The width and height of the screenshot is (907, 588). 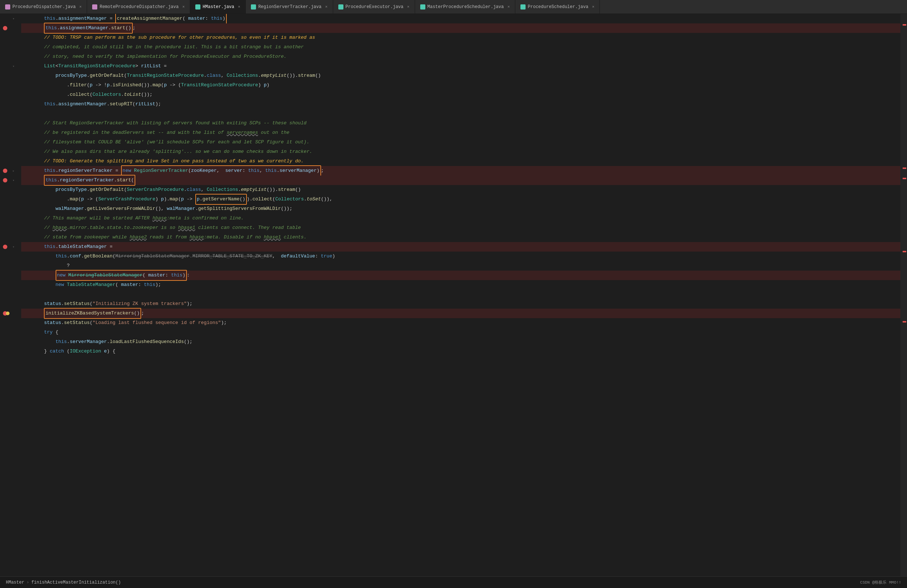 What do you see at coordinates (91, 285) in the screenshot?
I see `code-text: TableStateManager` at bounding box center [91, 285].